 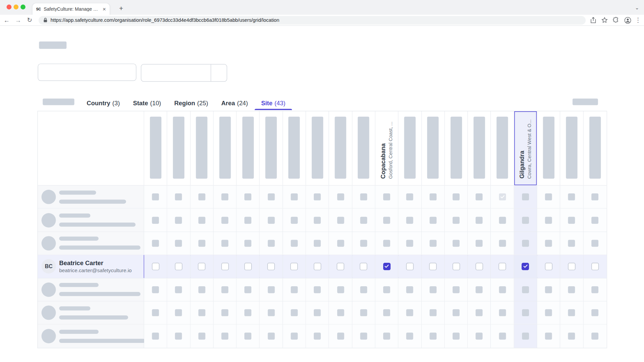 I want to click on browser-menu-icon: ⋮, so click(x=638, y=20).